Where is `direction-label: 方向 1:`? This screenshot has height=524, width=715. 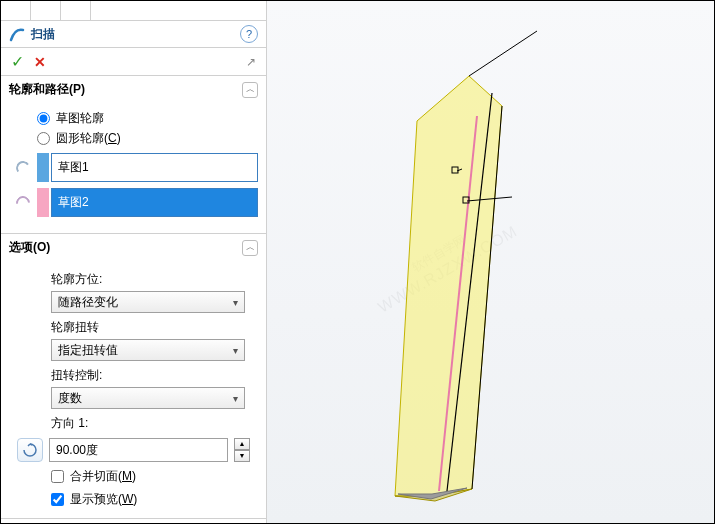 direction-label: 方向 1: is located at coordinates (154, 424).